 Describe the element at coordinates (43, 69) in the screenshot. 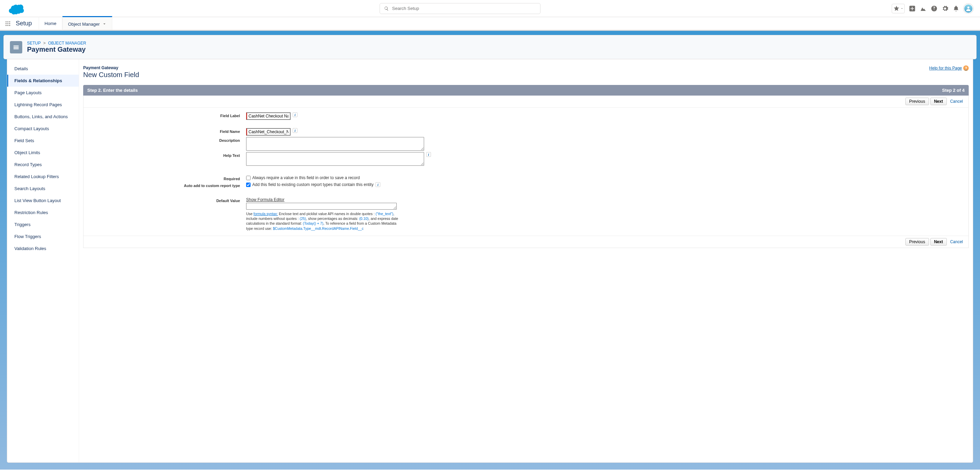

I see `sidebar-item-details: Details` at that location.